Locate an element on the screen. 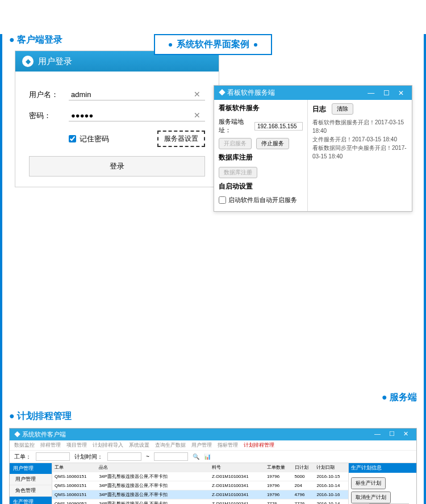  app-icon: ◆ is located at coordinates (28, 61).